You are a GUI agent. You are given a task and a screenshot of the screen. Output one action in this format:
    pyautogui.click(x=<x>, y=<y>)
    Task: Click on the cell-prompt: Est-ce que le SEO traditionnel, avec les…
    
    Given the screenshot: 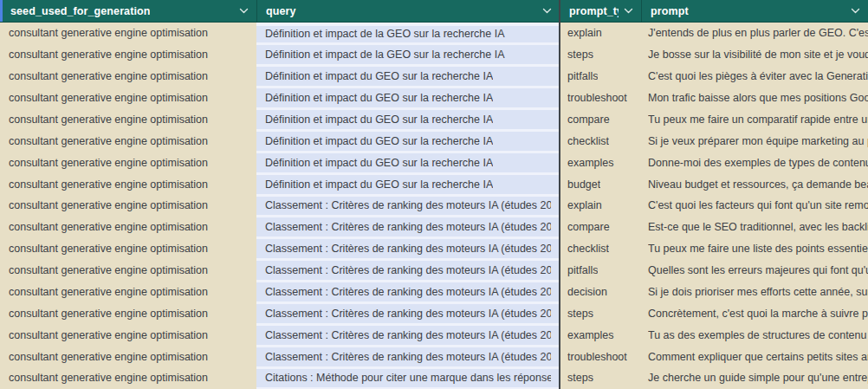 What is the action you would take?
    pyautogui.click(x=755, y=227)
    